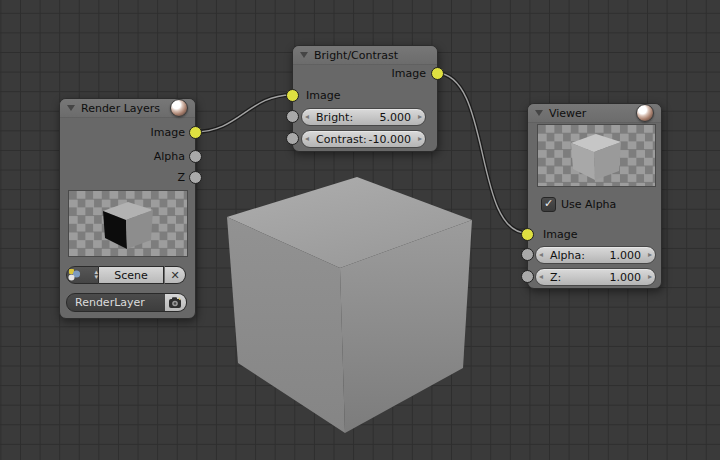 The width and height of the screenshot is (720, 460). Describe the element at coordinates (596, 255) in the screenshot. I see `alpha-slider: ◂ Alpha: 1.000 ▸` at that location.